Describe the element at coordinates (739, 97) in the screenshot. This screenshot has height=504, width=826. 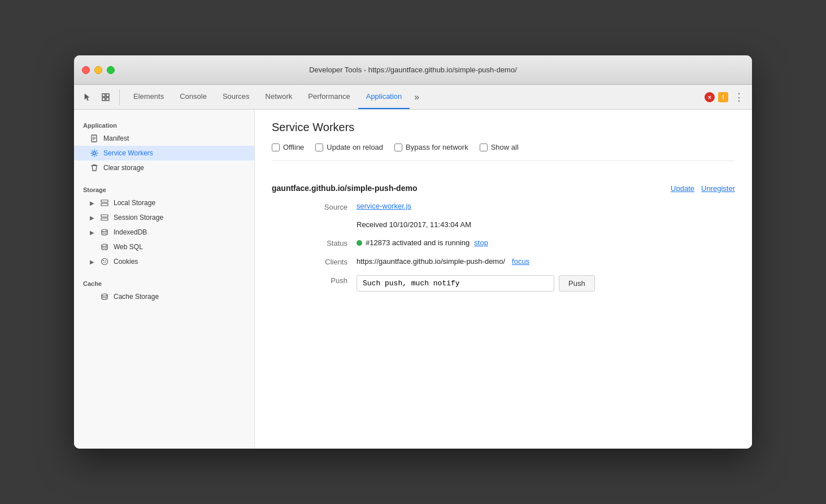
I see `more-options-button: ⋮` at that location.